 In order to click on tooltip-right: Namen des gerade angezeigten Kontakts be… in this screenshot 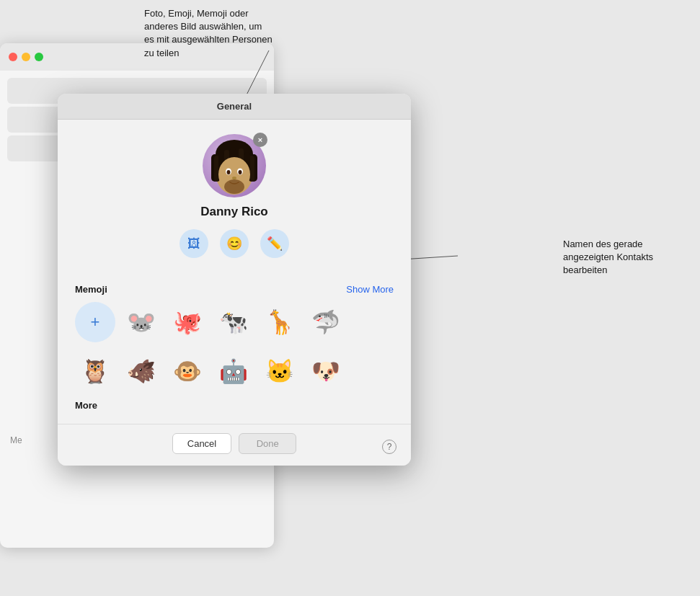, I will do `click(621, 258)`.